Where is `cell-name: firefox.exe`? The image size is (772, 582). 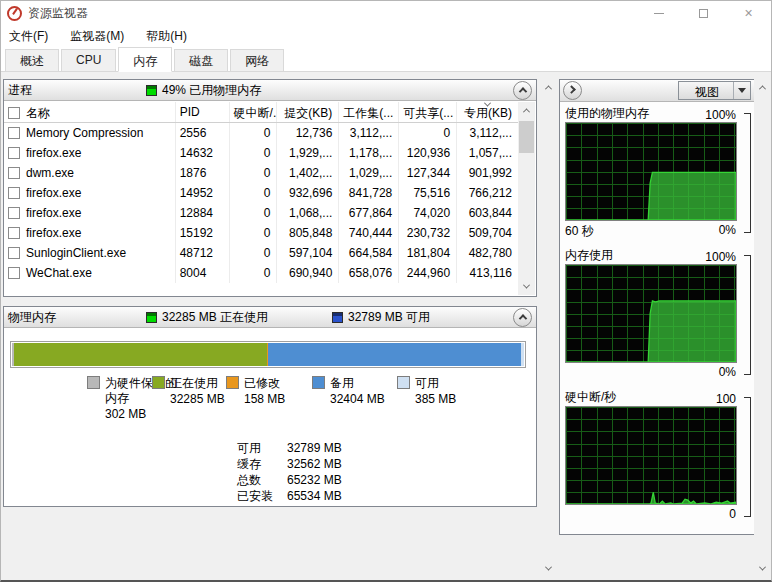 cell-name: firefox.exe is located at coordinates (90, 213).